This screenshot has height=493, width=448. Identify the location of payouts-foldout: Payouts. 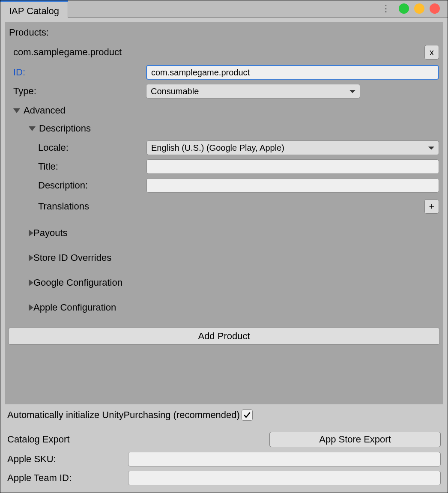
(224, 233).